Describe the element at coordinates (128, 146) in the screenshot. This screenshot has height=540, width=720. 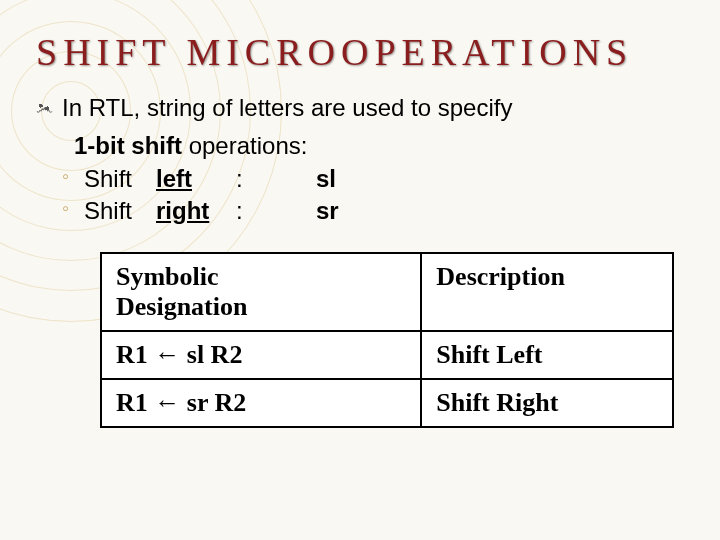
I see `line2-bold: 1-bit shift` at that location.